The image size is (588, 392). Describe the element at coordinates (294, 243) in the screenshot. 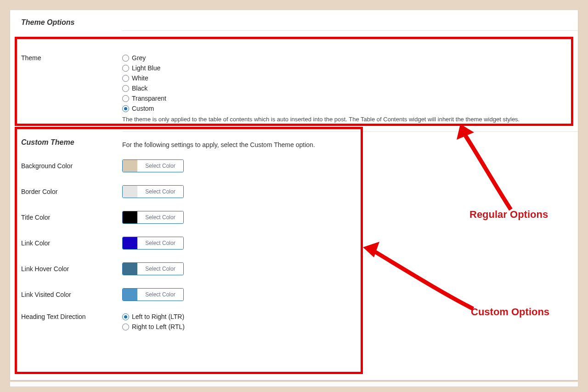

I see `row-link-color: Link Color Select Color` at that location.